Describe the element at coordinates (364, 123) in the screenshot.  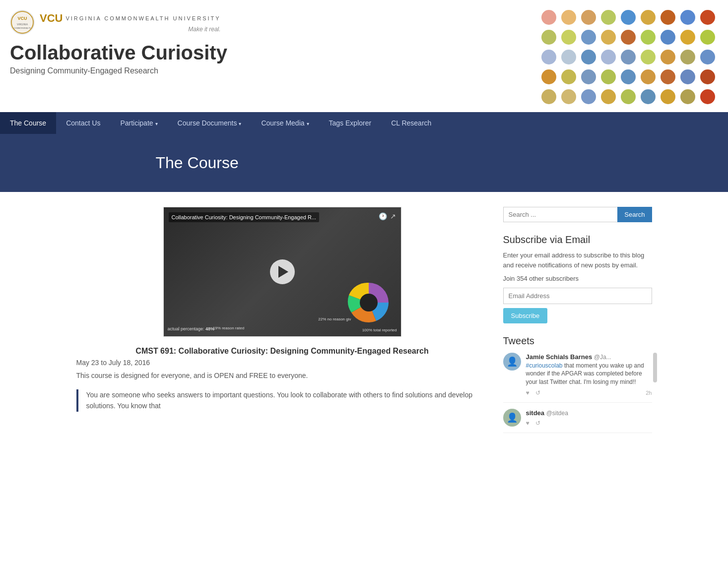
I see `nav-list: The CourseContact UsParticipate▾Course D…` at that location.